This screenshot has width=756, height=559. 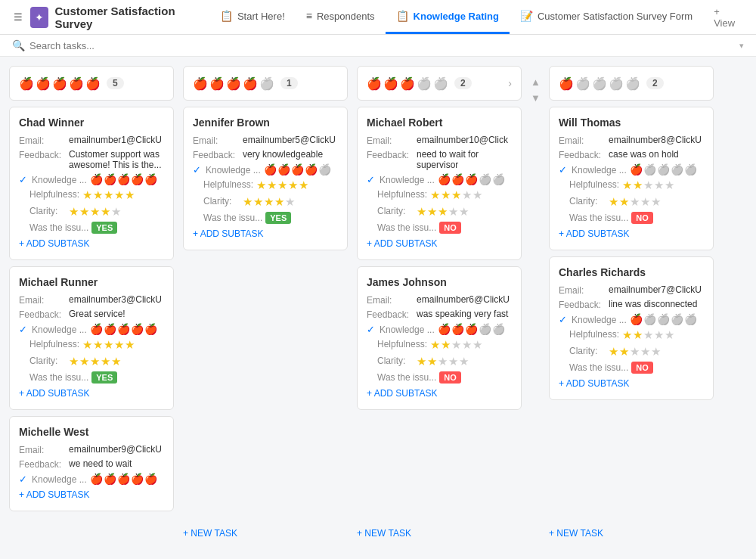 I want to click on task-card: Charles RichardsEmail:emailnumber7@Click…, so click(x=631, y=328).